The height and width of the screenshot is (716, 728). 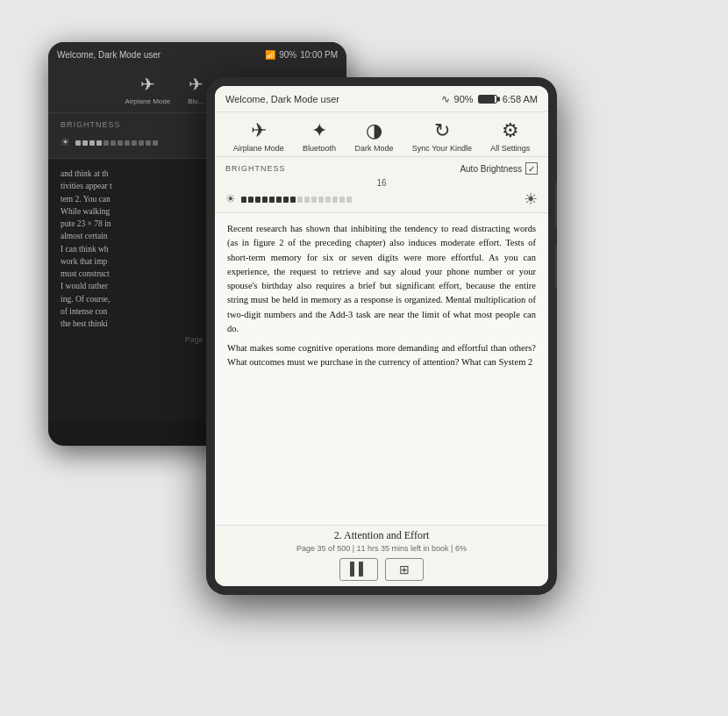 What do you see at coordinates (380, 200) in the screenshot?
I see `front-brightness-bar` at bounding box center [380, 200].